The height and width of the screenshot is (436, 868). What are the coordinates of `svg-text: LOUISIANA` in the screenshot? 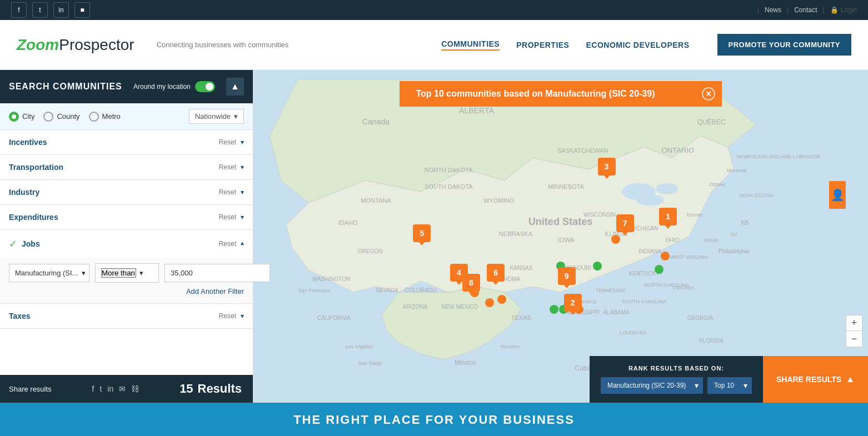 It's located at (633, 333).